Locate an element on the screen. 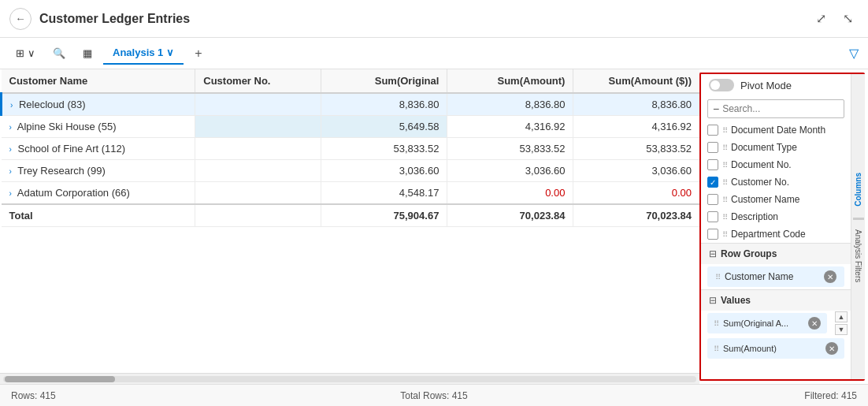 This screenshot has width=868, height=406. col-header-customer-no: Customer No. is located at coordinates (258, 81).